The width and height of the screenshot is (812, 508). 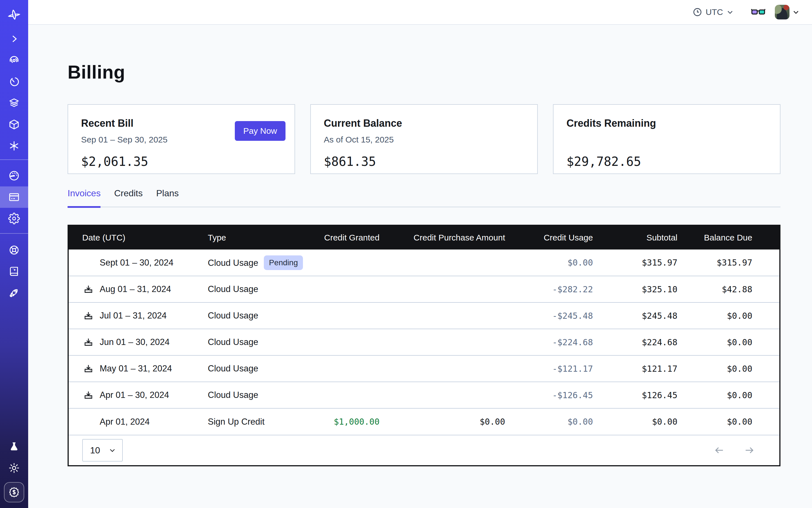 What do you see at coordinates (697, 12) in the screenshot?
I see `clock-icon` at bounding box center [697, 12].